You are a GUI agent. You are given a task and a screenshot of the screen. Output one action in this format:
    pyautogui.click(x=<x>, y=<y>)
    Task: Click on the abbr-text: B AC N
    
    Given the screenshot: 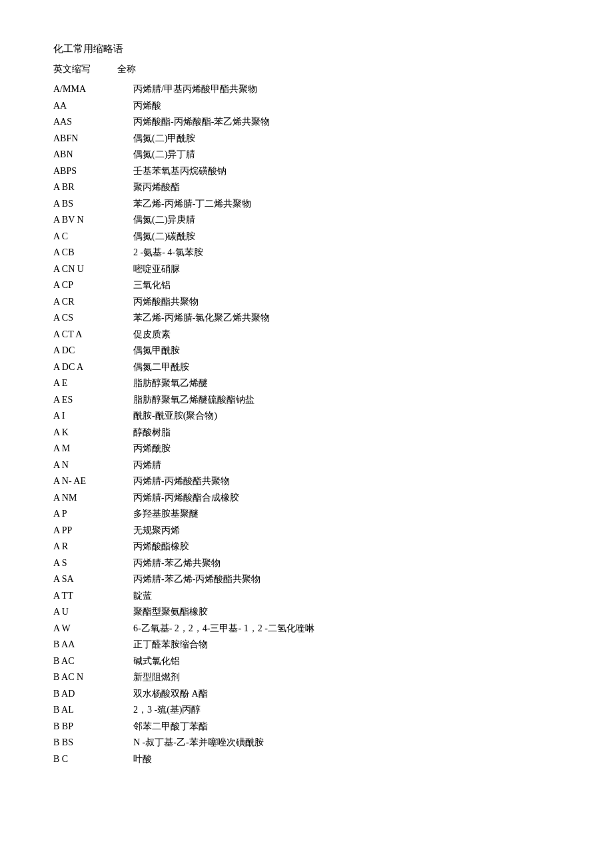 What is the action you would take?
    pyautogui.click(x=93, y=677)
    